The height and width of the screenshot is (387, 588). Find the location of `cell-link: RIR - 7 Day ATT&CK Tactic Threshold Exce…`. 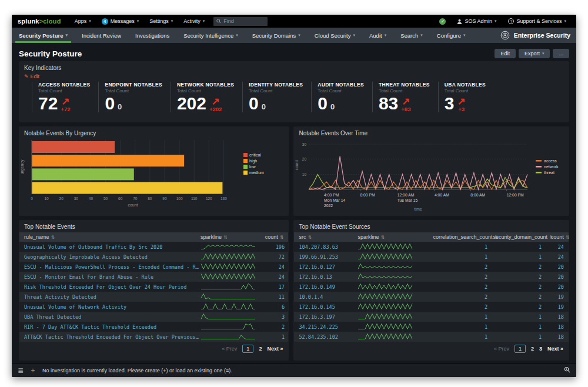

cell-link: RIR - 7 Day ATT&CK Tactic Threshold Exce… is located at coordinates (112, 327).